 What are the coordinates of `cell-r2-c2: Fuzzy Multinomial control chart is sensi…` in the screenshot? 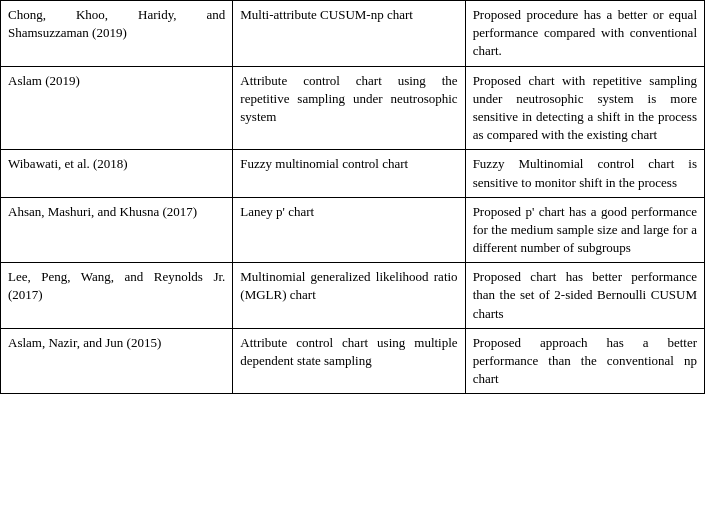 It's located at (584, 174).